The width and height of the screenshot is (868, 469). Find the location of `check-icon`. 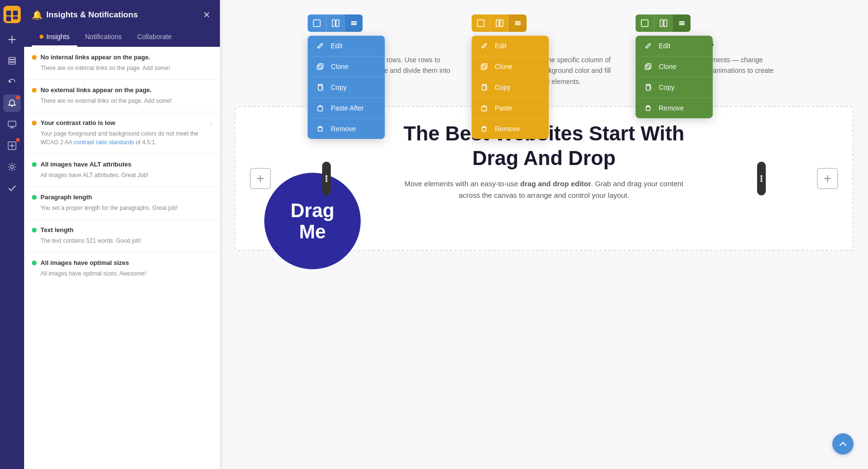

check-icon is located at coordinates (12, 188).